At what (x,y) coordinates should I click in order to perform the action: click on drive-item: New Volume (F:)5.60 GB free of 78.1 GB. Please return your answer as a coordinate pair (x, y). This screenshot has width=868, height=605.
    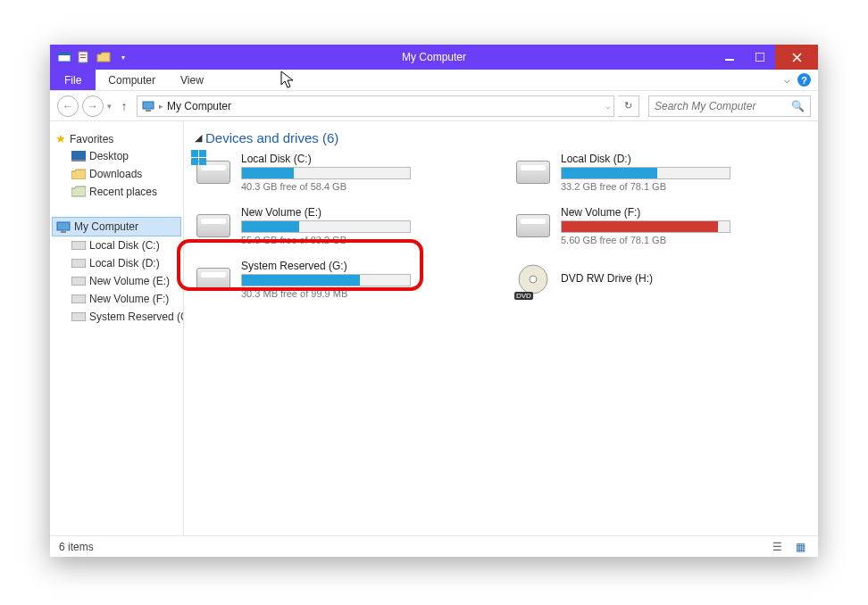
    Looking at the image, I should click on (661, 226).